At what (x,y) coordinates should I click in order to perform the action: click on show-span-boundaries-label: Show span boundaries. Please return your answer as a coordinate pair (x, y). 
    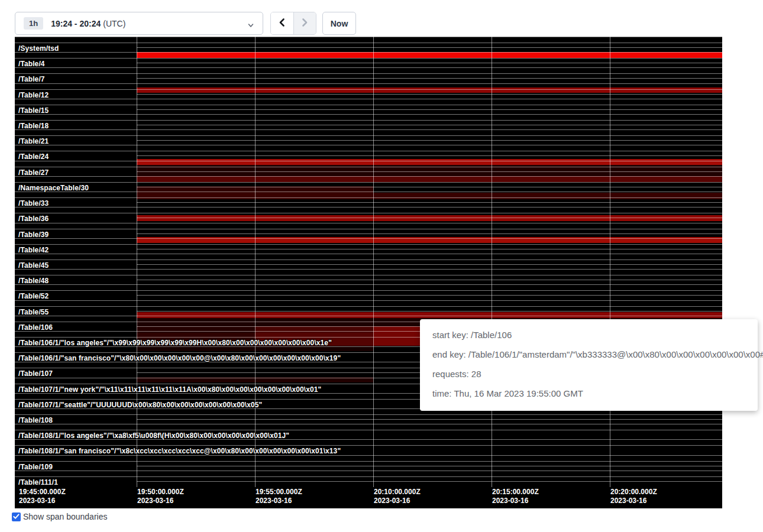
    Looking at the image, I should click on (65, 517).